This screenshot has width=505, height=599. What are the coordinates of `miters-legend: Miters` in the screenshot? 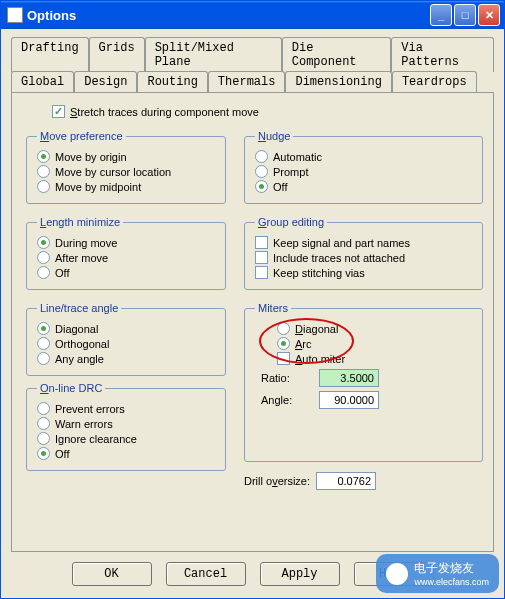 It's located at (273, 308).